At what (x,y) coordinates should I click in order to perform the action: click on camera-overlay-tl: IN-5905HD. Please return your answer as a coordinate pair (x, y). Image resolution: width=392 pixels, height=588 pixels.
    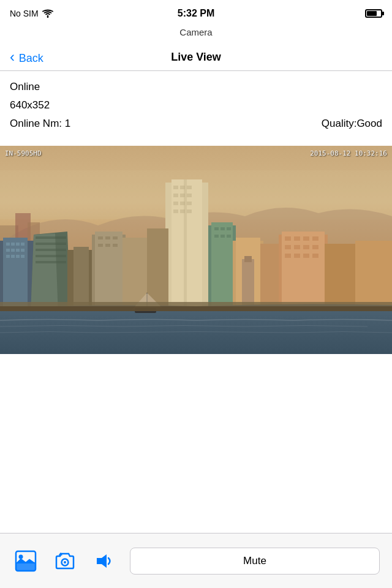
    Looking at the image, I should click on (23, 153).